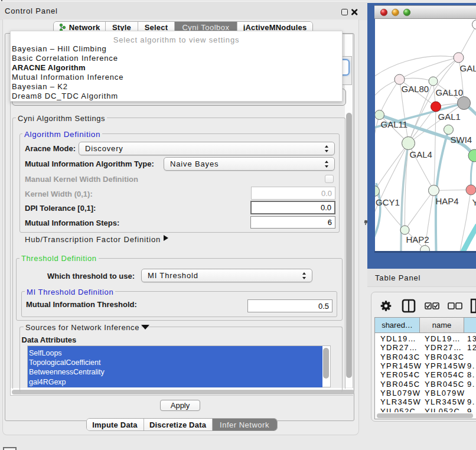  I want to click on svg-text: GAL80, so click(416, 89).